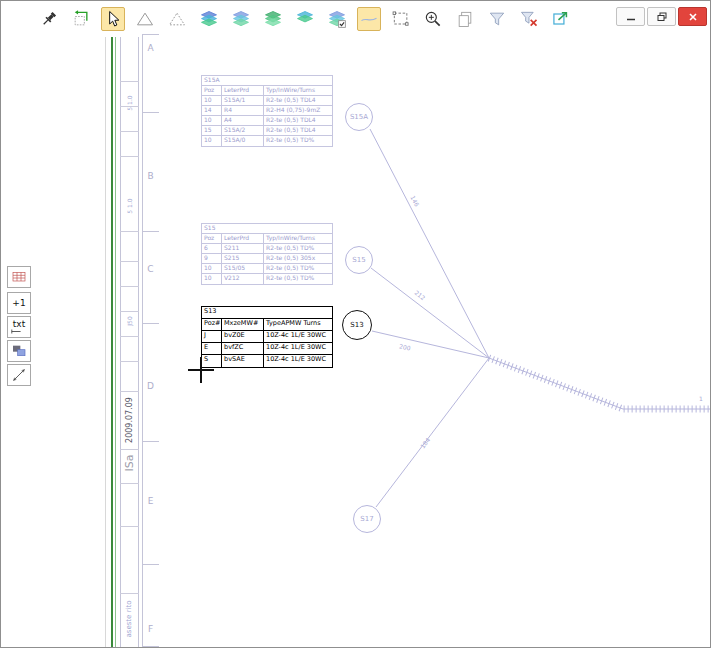 This screenshot has height=648, width=711. Describe the element at coordinates (267, 361) in the screenshot. I see `table-row: SbvSAE10Z-4c 1L/E 30WC` at that location.